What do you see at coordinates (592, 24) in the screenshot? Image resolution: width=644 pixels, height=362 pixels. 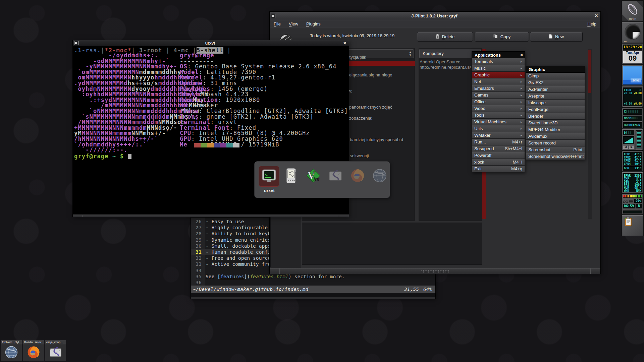 I see `menu-help: Help` at bounding box center [592, 24].